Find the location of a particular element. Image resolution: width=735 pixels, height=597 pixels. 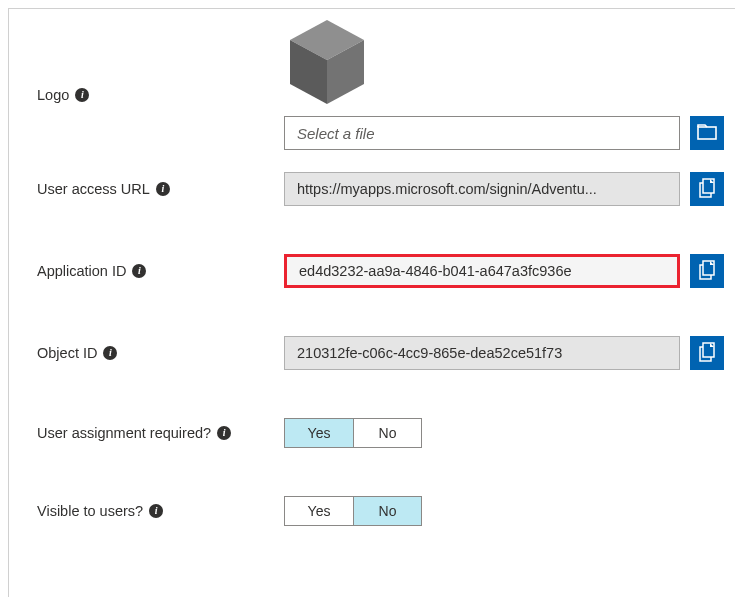

visible-to-users-row: Visible to users? i Yes No is located at coordinates (380, 511).